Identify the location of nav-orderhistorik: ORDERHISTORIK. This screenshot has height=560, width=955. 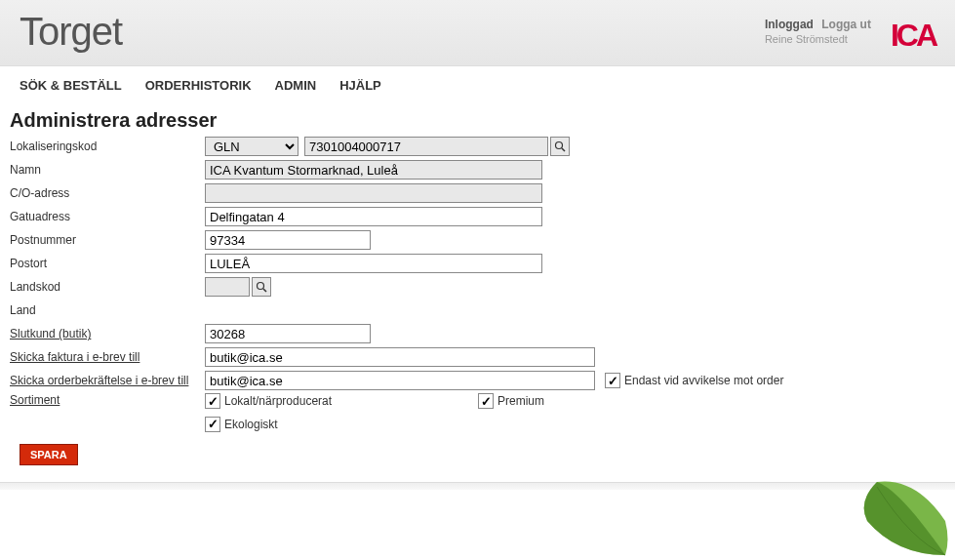
(199, 86).